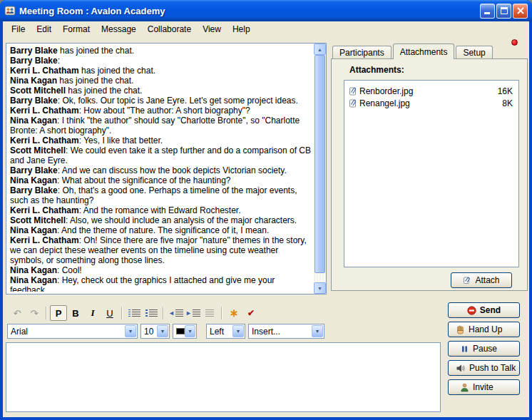 This screenshot has height=420, width=532. What do you see at coordinates (484, 387) in the screenshot?
I see `invite-button: Invite` at bounding box center [484, 387].